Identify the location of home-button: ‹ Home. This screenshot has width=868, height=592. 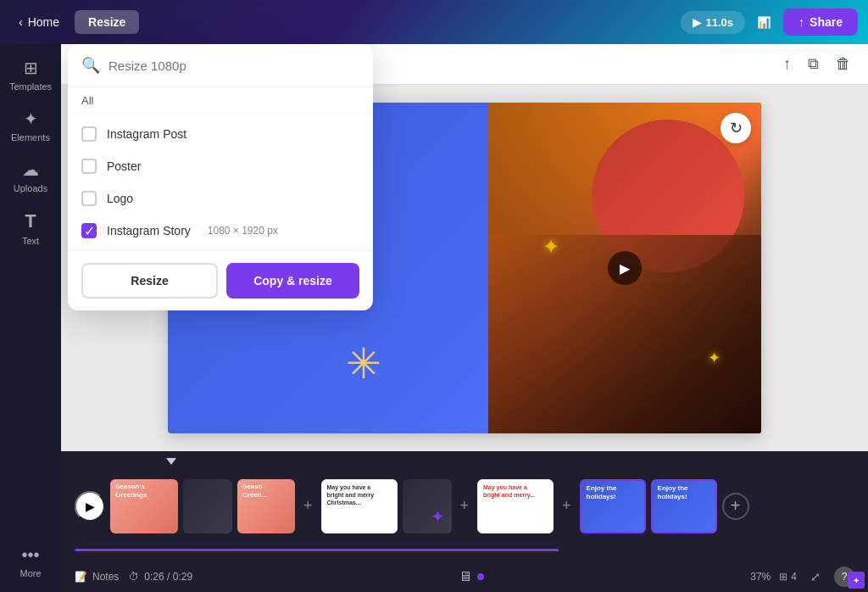
(39, 22).